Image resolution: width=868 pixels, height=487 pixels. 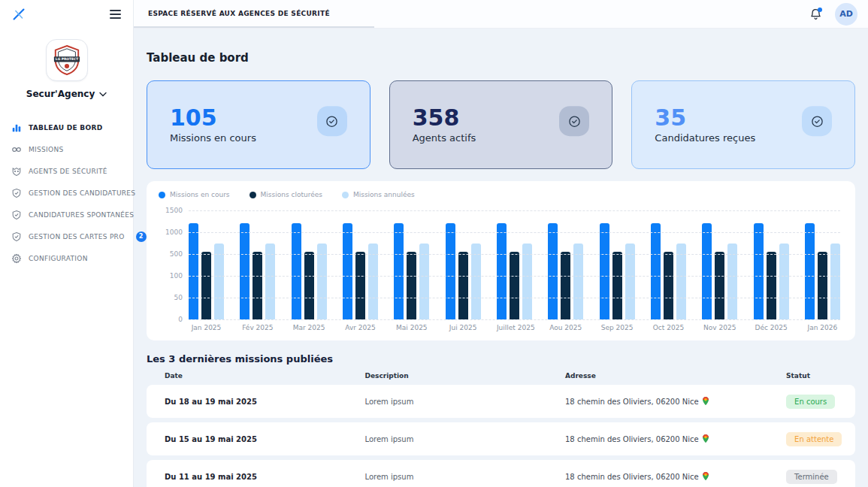 What do you see at coordinates (254, 14) in the screenshot?
I see `tab-espace-reserve: ESPACE RÉSERVÉ AUX AGENCES DE SÉCURITÉ` at bounding box center [254, 14].